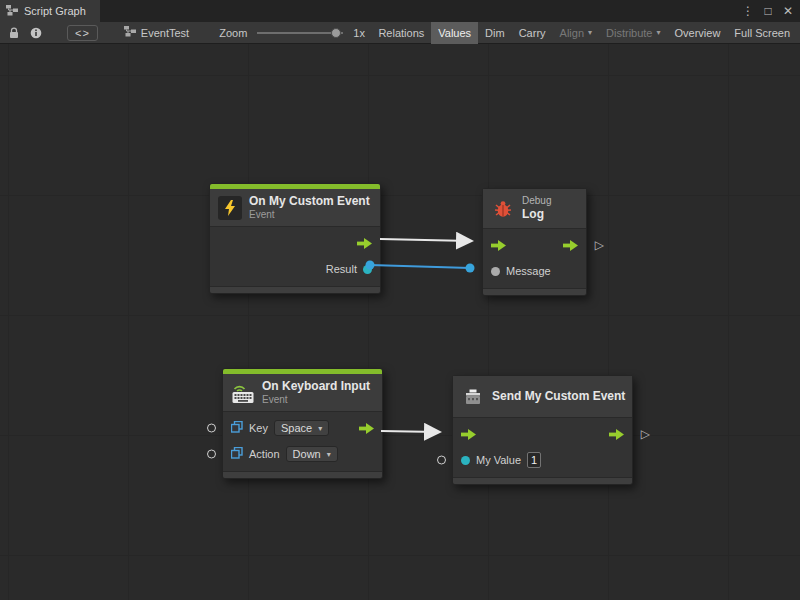 The image size is (800, 600). I want to click on bug-icon, so click(503, 209).